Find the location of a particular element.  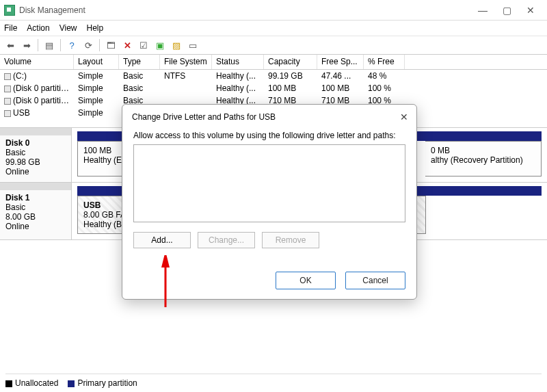

refresh-icon: ⟳ is located at coordinates (88, 45).